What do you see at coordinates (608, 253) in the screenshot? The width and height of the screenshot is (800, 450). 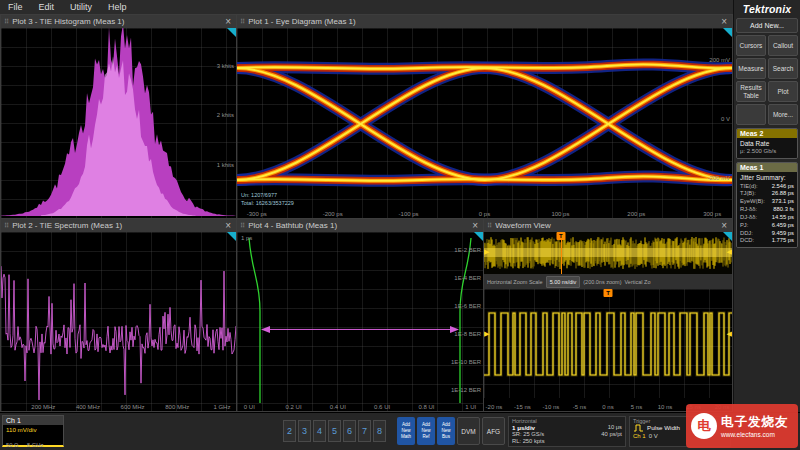 I see `waveform-overview: T ▶ ◀` at bounding box center [608, 253].